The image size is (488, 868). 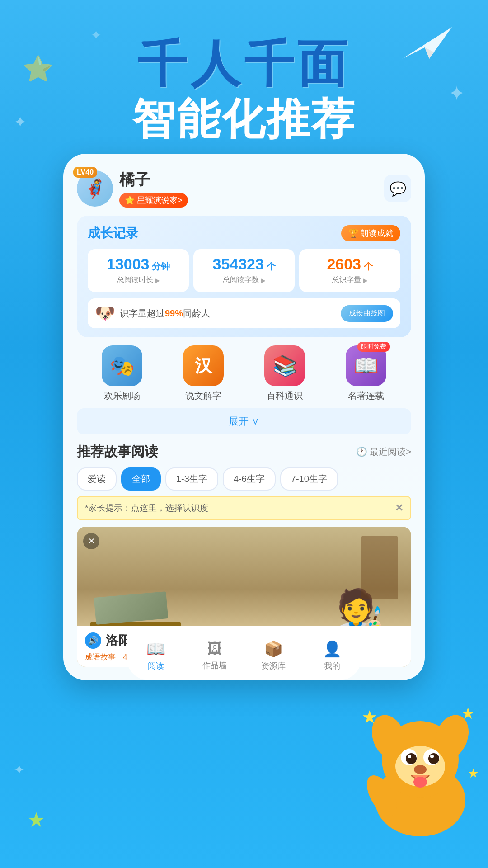 What do you see at coordinates (19, 769) in the screenshot?
I see `deco-star-bottom-2: ✦` at bounding box center [19, 769].